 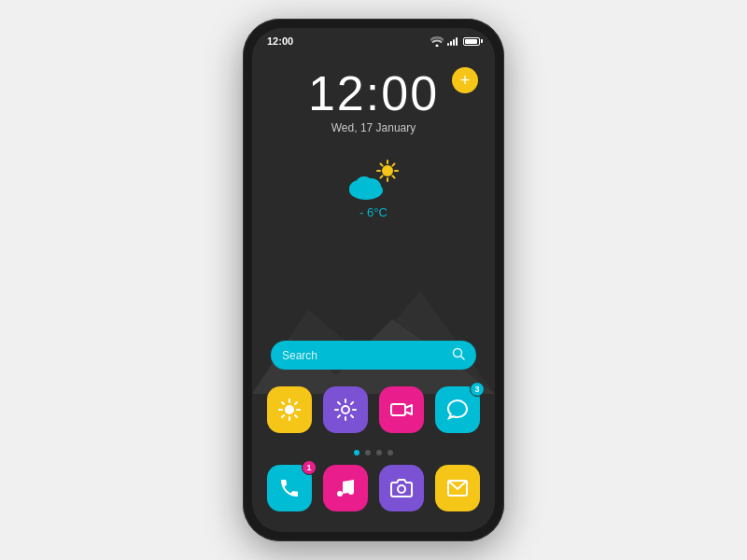 I want to click on clock-section: 12:00 Wed, 17 January, so click(x=374, y=97).